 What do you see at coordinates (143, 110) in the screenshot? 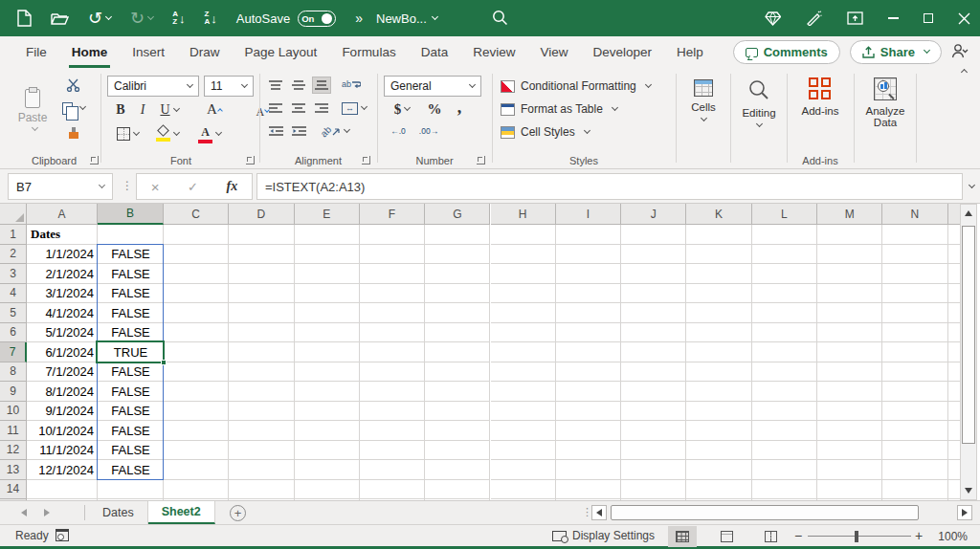
I see `italic-button: I` at bounding box center [143, 110].